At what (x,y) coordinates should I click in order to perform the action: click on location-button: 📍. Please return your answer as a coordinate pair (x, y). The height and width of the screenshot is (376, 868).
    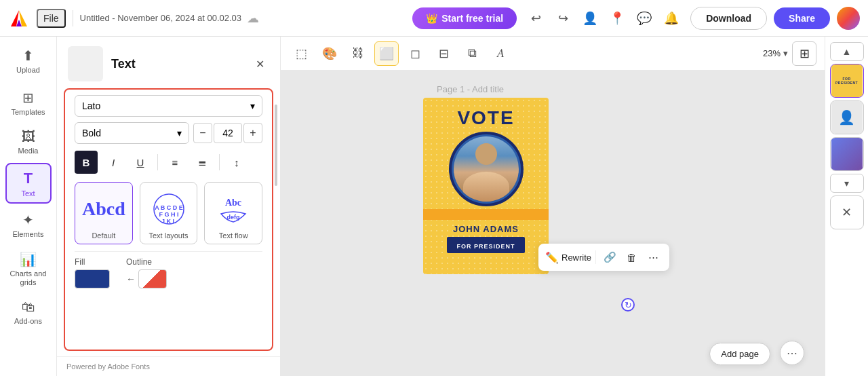
    Looking at the image, I should click on (617, 18).